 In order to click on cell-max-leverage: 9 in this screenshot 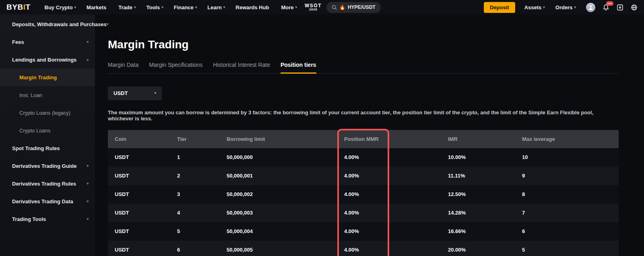, I will do `click(567, 175)`.